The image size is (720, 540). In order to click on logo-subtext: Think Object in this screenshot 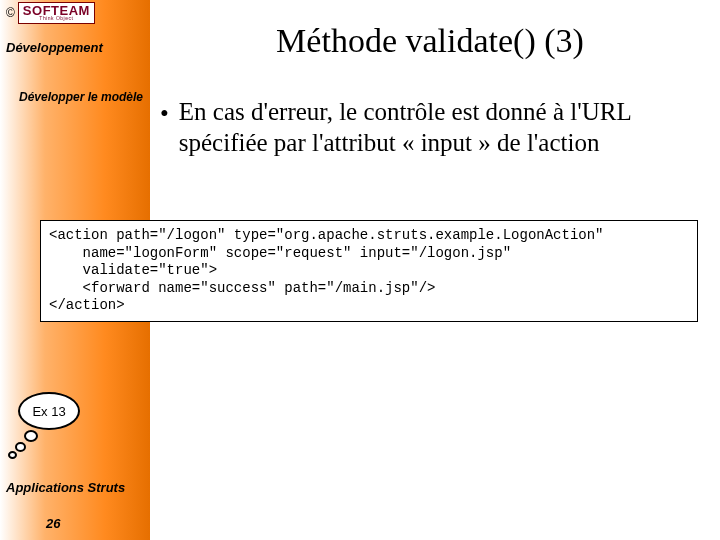, I will do `click(56, 18)`.